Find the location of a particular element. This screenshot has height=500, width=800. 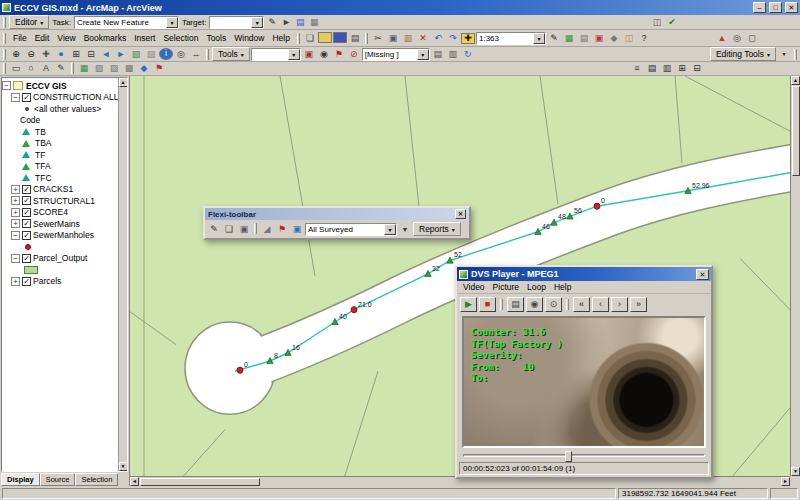

toc-tab-source: Source is located at coordinates (58, 480).